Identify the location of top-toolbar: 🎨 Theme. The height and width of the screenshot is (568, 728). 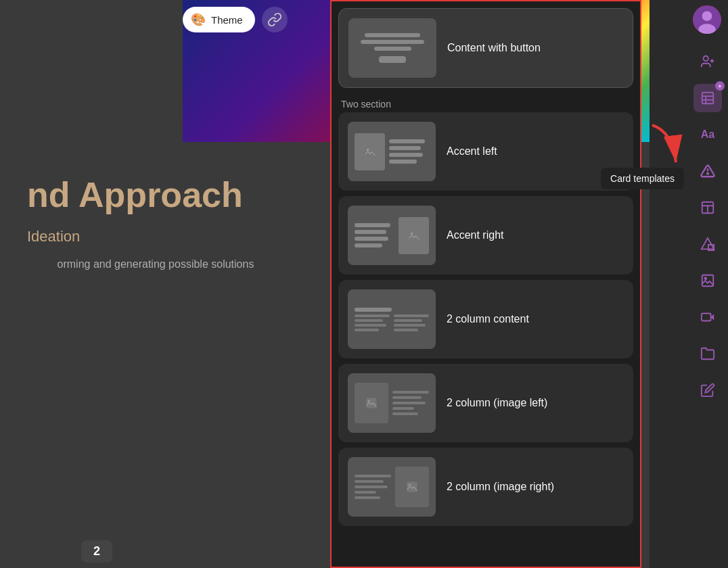
(235, 20).